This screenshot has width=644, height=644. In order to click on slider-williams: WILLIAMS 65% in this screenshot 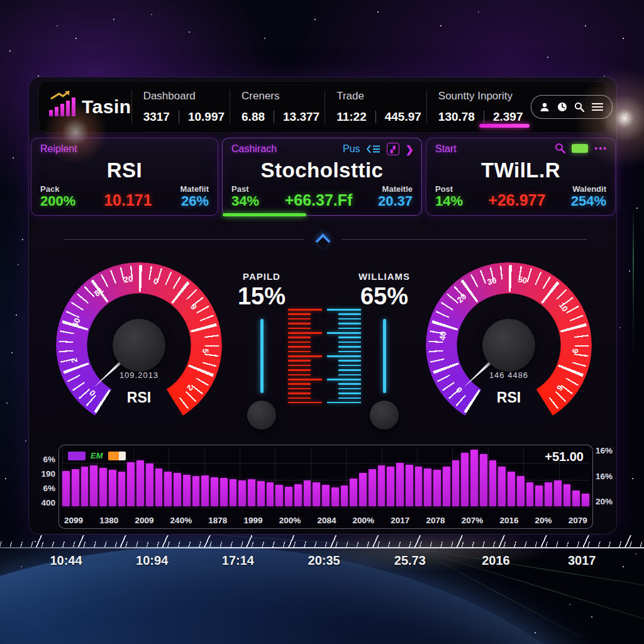, I will do `click(384, 350)`.